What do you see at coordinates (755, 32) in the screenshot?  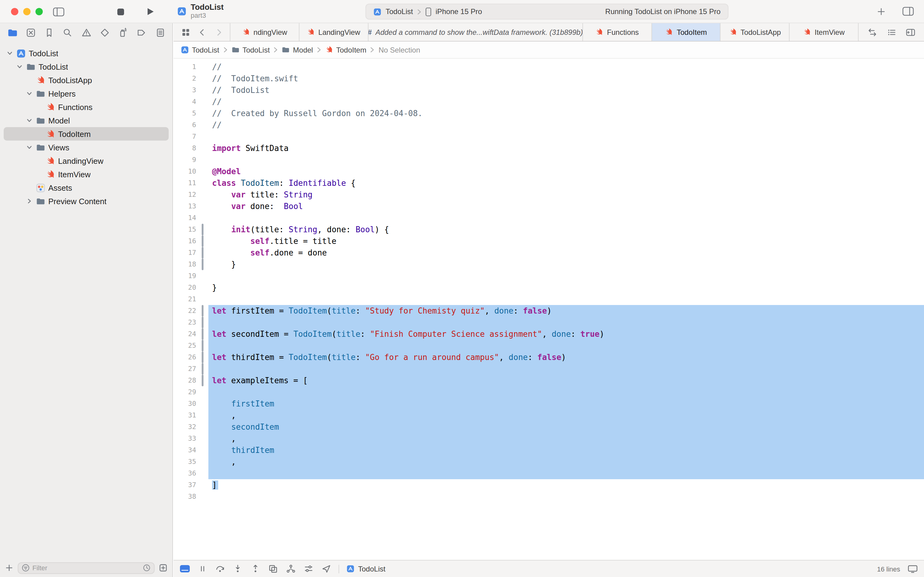 I see `tab-todolistapp: TodoListApp` at bounding box center [755, 32].